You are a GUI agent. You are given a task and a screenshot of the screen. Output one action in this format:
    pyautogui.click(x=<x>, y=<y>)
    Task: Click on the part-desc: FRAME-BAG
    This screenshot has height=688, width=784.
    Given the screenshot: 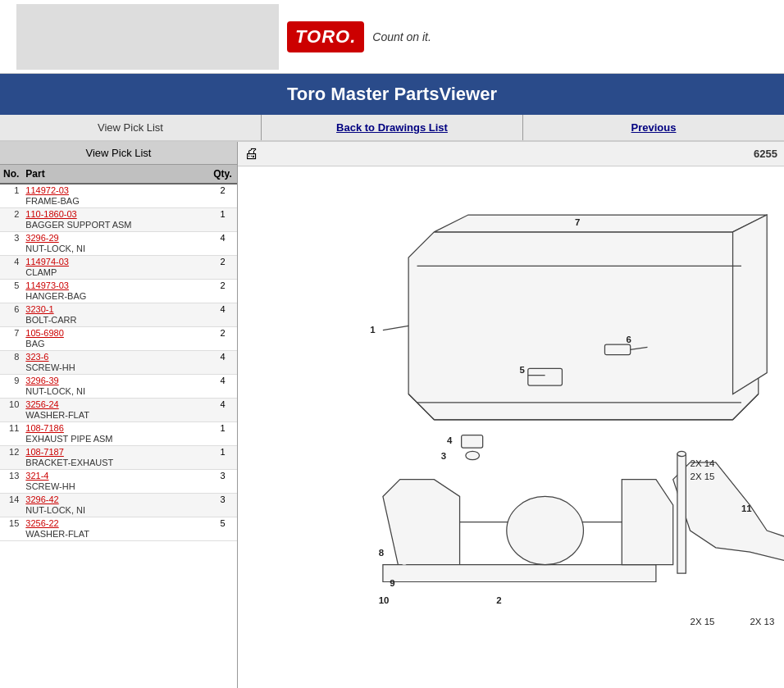 What is the action you would take?
    pyautogui.click(x=52, y=201)
    